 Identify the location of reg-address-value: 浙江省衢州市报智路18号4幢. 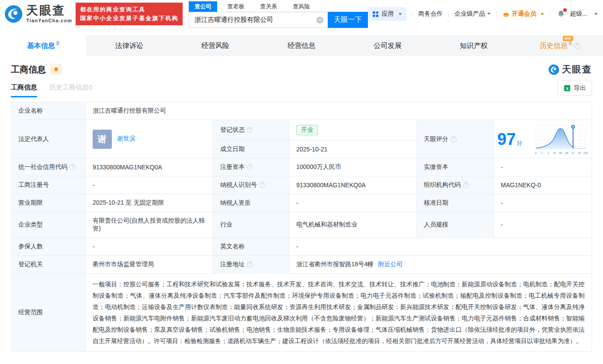
(335, 264).